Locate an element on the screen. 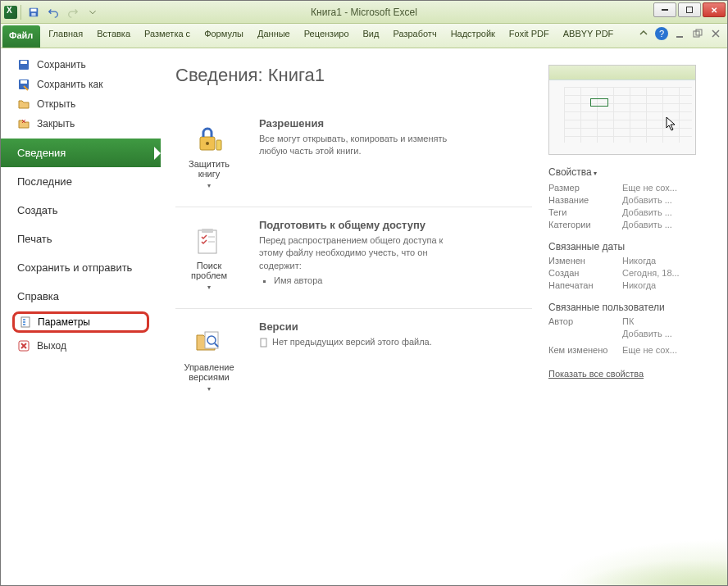 The height and width of the screenshot is (586, 728). permissions-body: Все могут открывать, копировать и изменя… is located at coordinates (353, 146).